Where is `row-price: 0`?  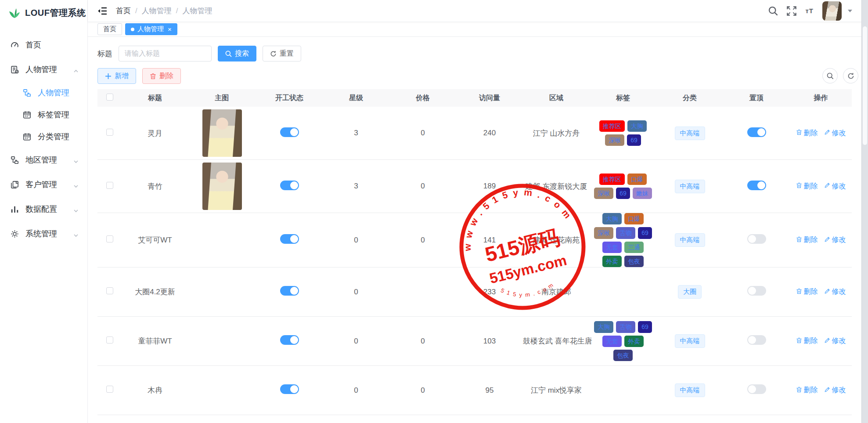 row-price: 0 is located at coordinates (423, 133).